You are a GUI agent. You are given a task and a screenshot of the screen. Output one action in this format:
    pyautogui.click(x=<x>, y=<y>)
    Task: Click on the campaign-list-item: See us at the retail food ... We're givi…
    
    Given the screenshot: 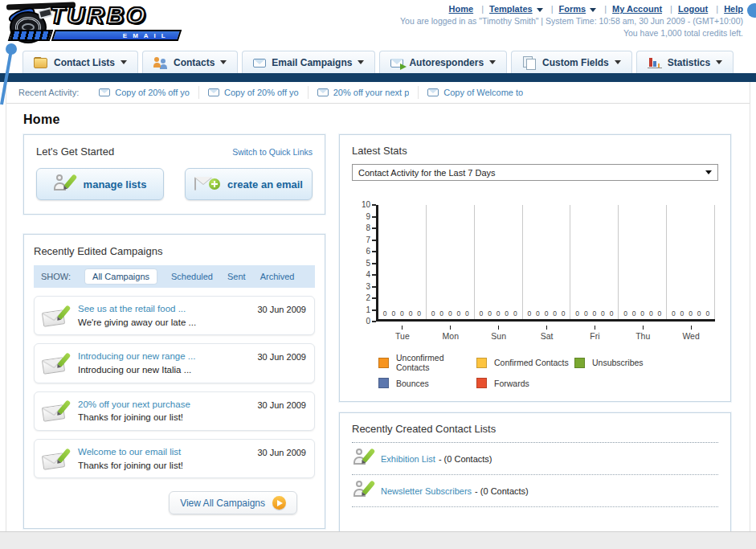 What is the action you would take?
    pyautogui.click(x=174, y=315)
    